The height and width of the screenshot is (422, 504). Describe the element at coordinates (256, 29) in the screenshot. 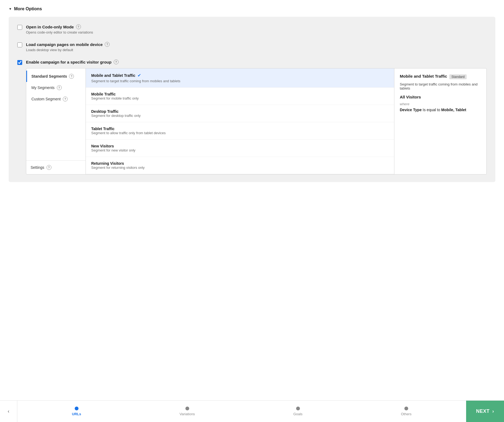

I see `code-only-option-text: Open in Code-only Mode ? Opens code-only…` at that location.